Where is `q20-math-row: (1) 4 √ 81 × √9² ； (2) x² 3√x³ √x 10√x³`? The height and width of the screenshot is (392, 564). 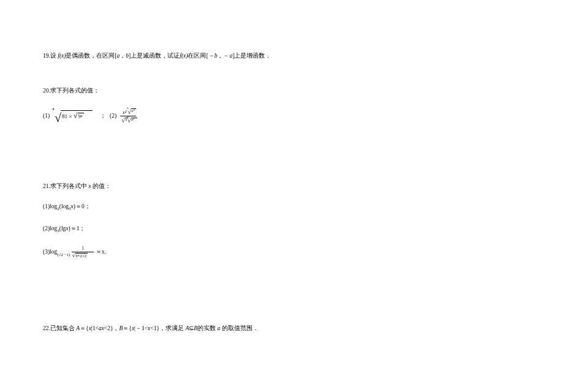
q20-math-row: (1) 4 √ 81 × √9² ； (2) x² 3√x³ √x 10√x³ is located at coordinates (90, 116).